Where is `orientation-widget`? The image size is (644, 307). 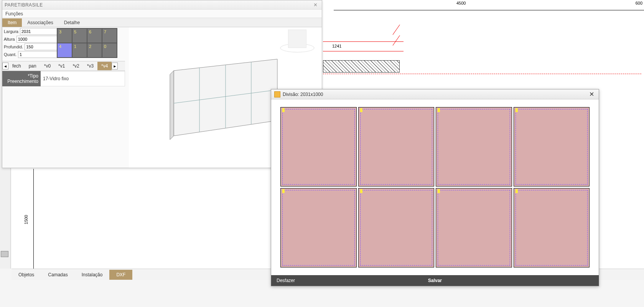
orientation-widget is located at coordinates (297, 45).